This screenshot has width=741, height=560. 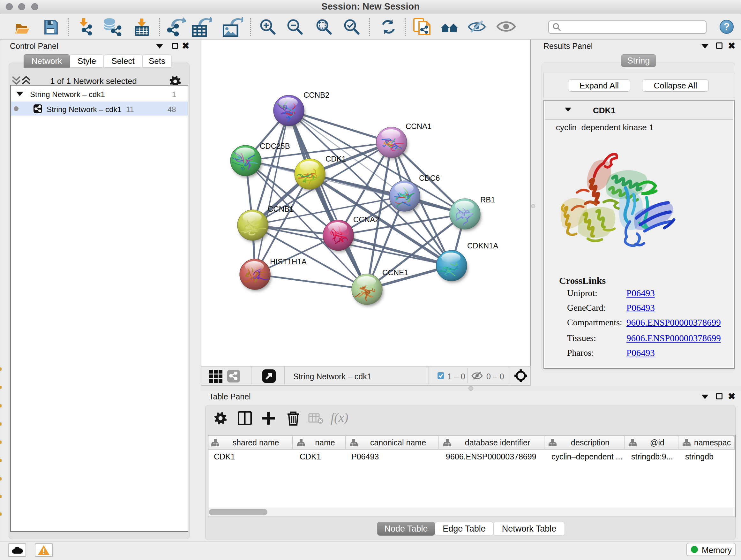 What do you see at coordinates (336, 159) in the screenshot?
I see `svg-text: CDK1` at bounding box center [336, 159].